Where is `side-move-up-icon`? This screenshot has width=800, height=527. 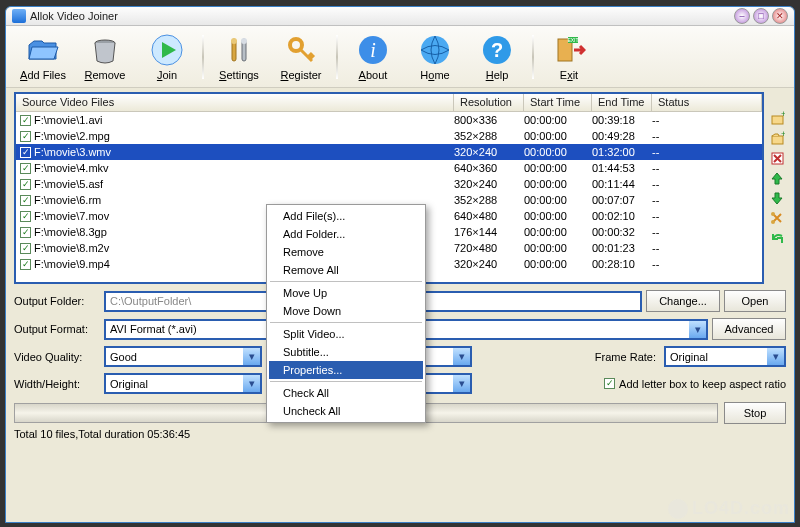
side-move-up-icon is located at coordinates (777, 178).